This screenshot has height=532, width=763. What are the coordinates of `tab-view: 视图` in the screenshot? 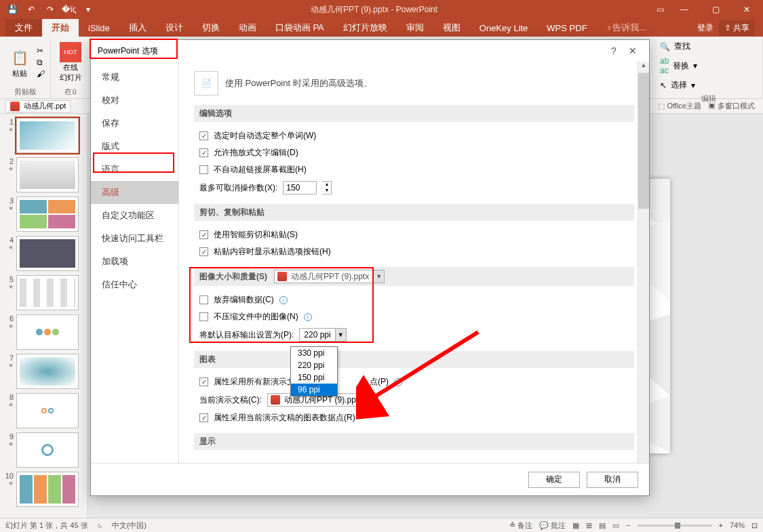 It's located at (452, 28).